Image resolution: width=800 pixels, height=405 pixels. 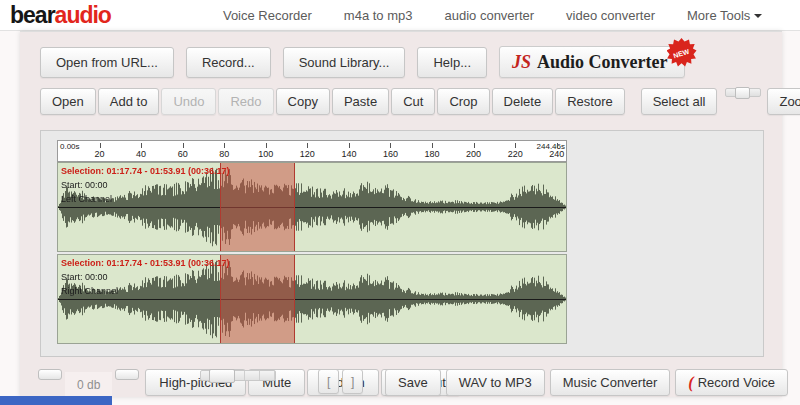 I want to click on timeline-tick-label: 60, so click(x=183, y=154).